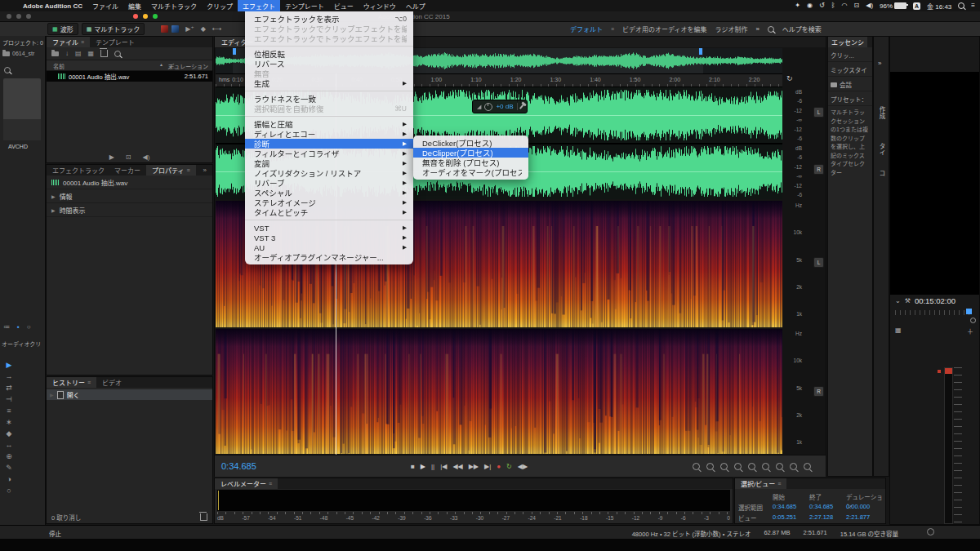 Image resolution: width=980 pixels, height=551 pixels. Describe the element at coordinates (850, 99) in the screenshot. I see `preset-label: プリセット：` at that location.